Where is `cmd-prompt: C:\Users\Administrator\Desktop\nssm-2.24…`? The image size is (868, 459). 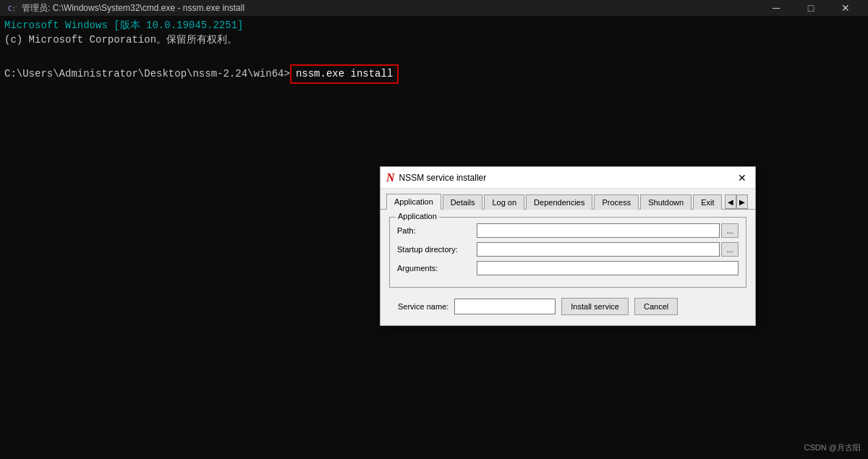
cmd-prompt: C:\Users\Administrator\Desktop\nssm-2.24… is located at coordinates (148, 74).